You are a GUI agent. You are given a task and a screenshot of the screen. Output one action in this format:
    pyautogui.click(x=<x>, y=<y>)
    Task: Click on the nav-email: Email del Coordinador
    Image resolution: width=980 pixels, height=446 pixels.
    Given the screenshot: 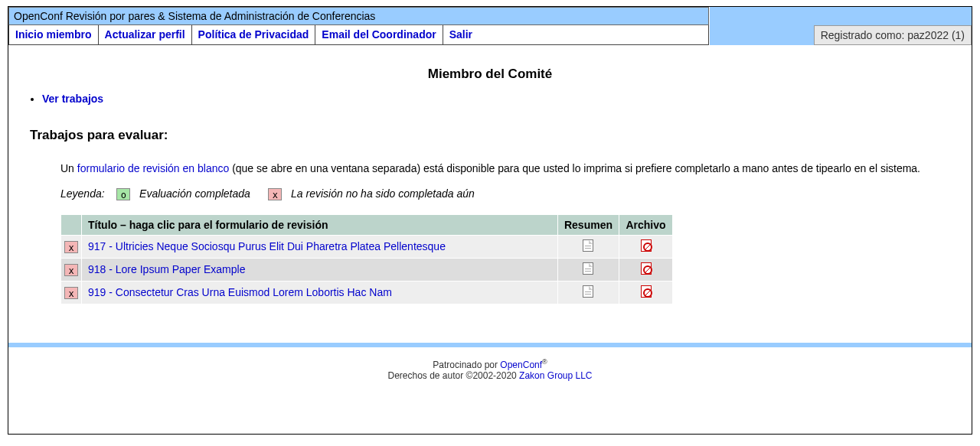 What is the action you would take?
    pyautogui.click(x=379, y=35)
    